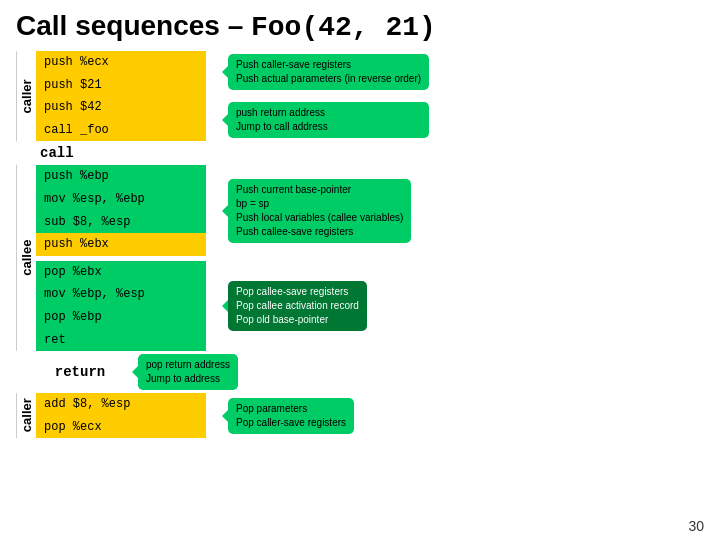 The width and height of the screenshot is (720, 540). Describe the element at coordinates (121, 96) in the screenshot. I see `caller-top-code: push %ecx push $21 push $42 call _foo` at that location.